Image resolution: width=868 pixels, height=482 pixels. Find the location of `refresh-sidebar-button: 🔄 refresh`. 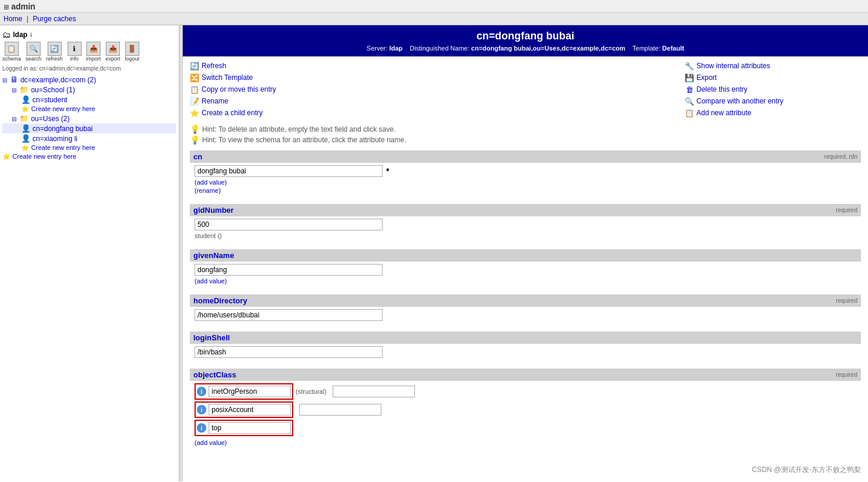

refresh-sidebar-button: 🔄 refresh is located at coordinates (55, 52).